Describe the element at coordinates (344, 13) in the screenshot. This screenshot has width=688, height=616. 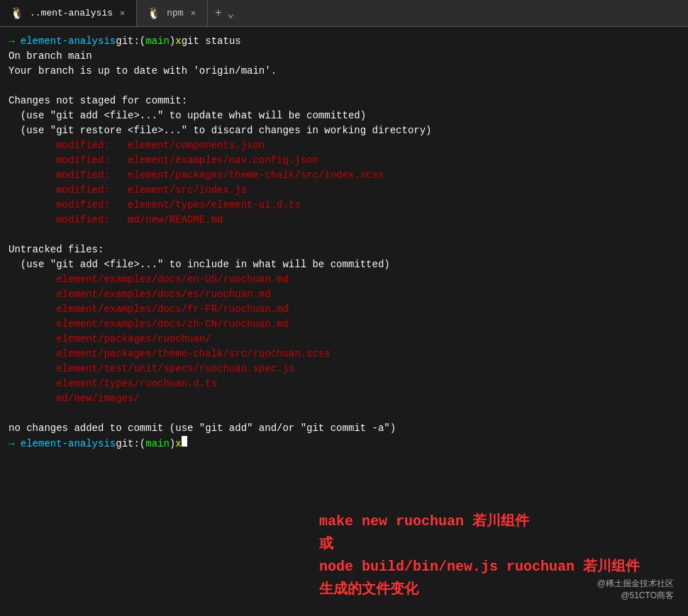
I see `tab-bar: 🐧 ..ment-analysis ✕ 🐧 npm ✕ + ⌄` at that location.